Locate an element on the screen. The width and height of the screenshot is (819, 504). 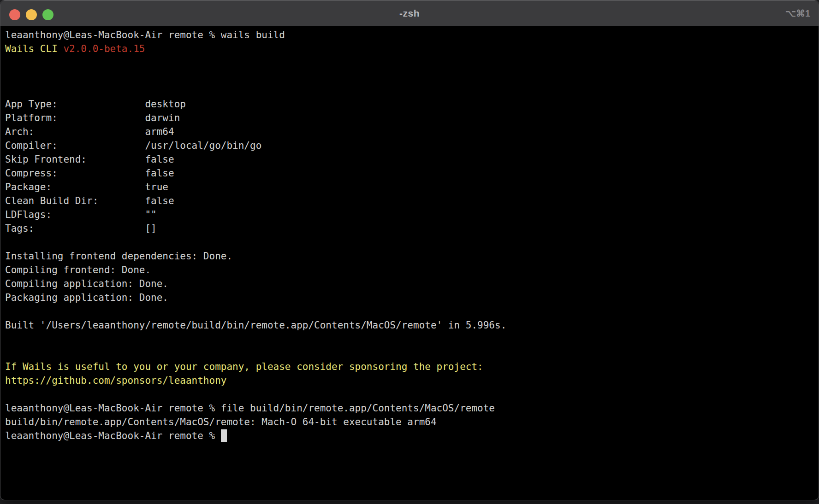
terminal-text: Skip Frontend: false is located at coordinates (89, 159).